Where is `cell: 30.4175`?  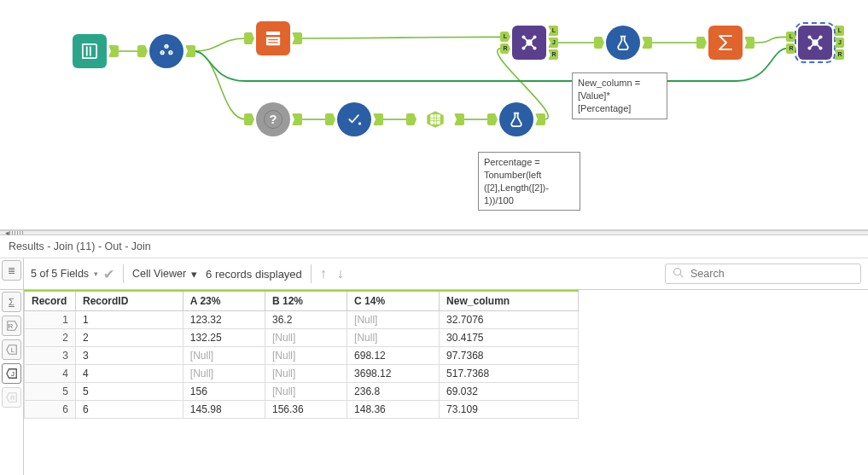
cell: 30.4175 is located at coordinates (509, 338).